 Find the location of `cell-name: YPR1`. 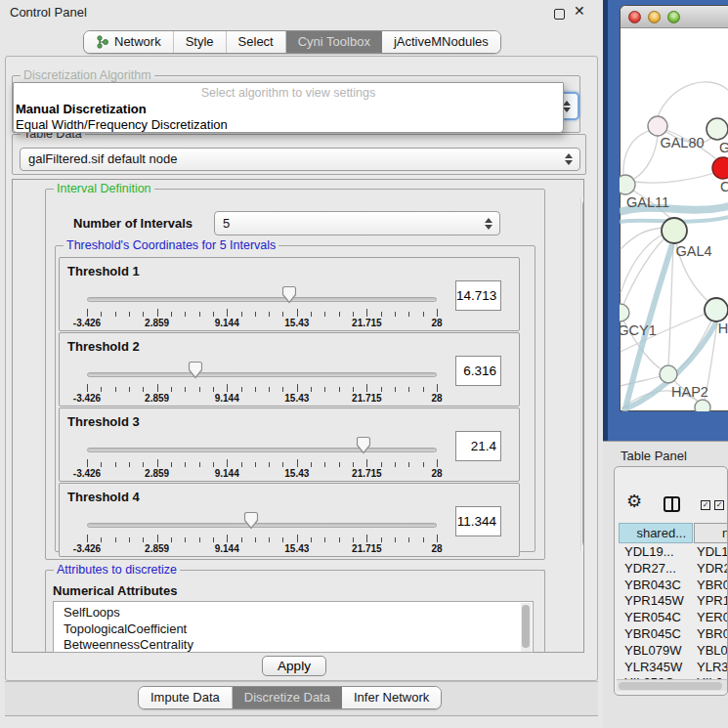

cell-name: YPR1 is located at coordinates (711, 602).